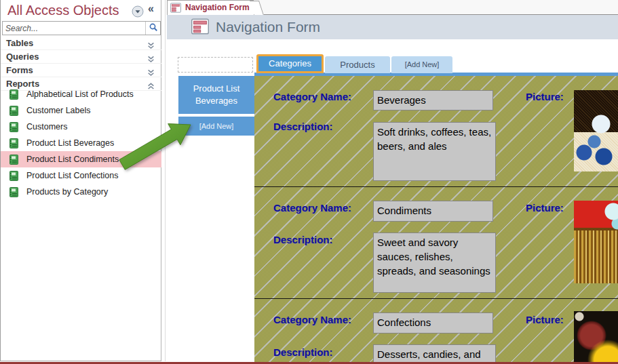  Describe the element at coordinates (596, 131) in the screenshot. I see `category-picture-beverages` at that location.